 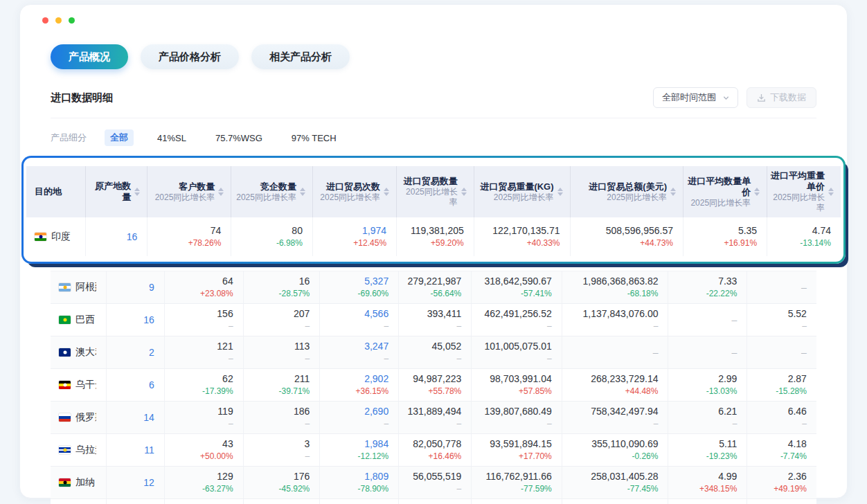 What do you see at coordinates (152, 288) in the screenshot?
I see `cell-value: 9` at bounding box center [152, 288].